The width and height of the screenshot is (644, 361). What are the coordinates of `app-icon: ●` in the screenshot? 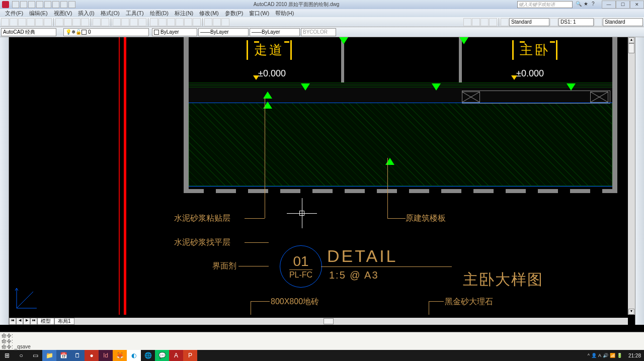 It's located at (92, 355).